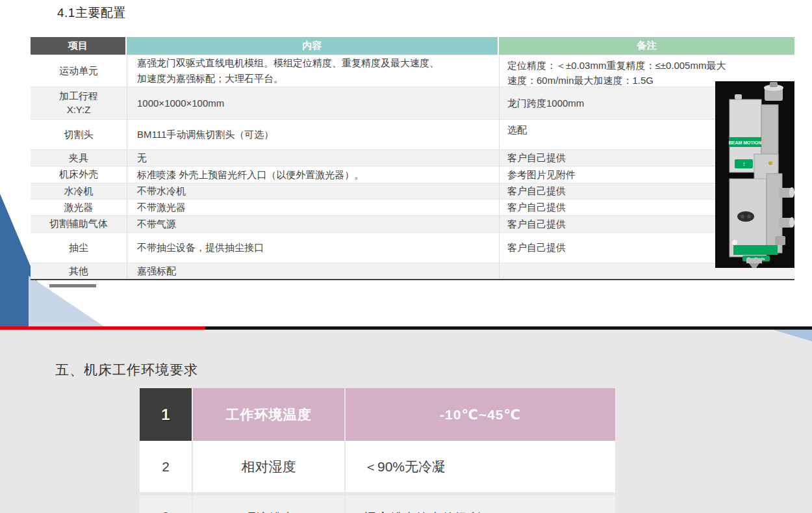 The width and height of the screenshot is (812, 513). I want to click on table-row: 机床外壳 标准喷漆 外壳上预留光纤入口（以便外置激光器）。 参考图片见附件, so click(412, 174).